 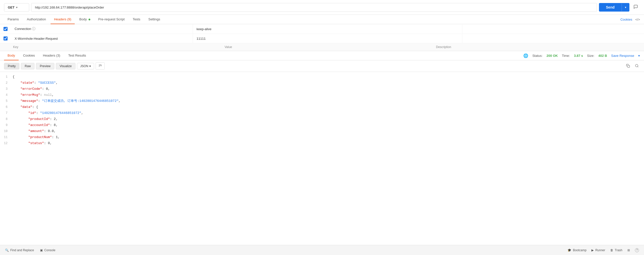 I want to click on body-toolbar-left: Pretty Raw Preview Visualize JSON ▾, so click(x=54, y=66).